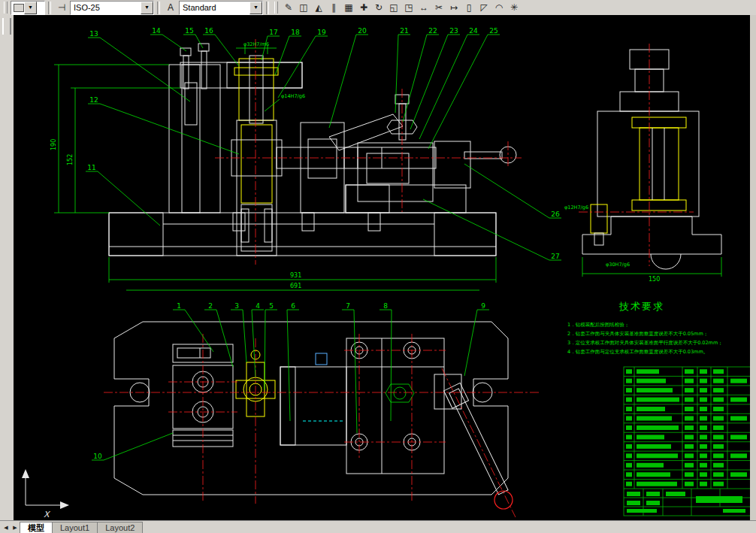 The height and width of the screenshot is (533, 756). What do you see at coordinates (36, 528) in the screenshot?
I see `tab-model: 模型` at bounding box center [36, 528].